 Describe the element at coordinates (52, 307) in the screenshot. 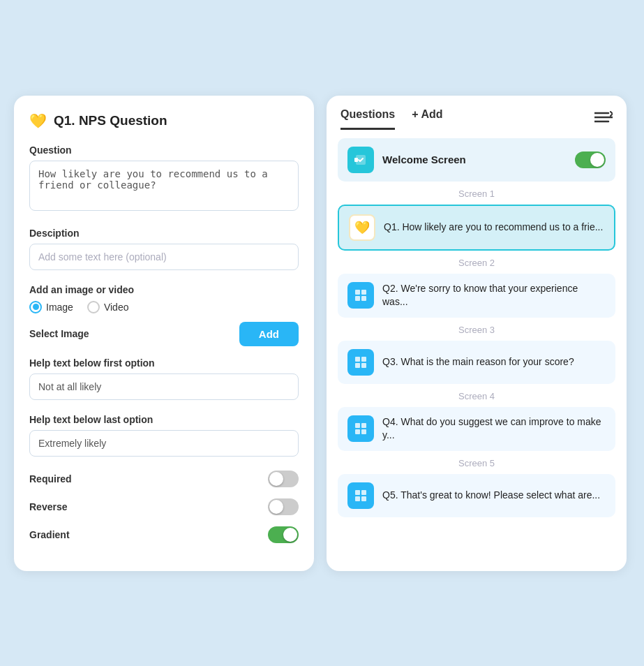

I see `radio-image-option: Image` at that location.